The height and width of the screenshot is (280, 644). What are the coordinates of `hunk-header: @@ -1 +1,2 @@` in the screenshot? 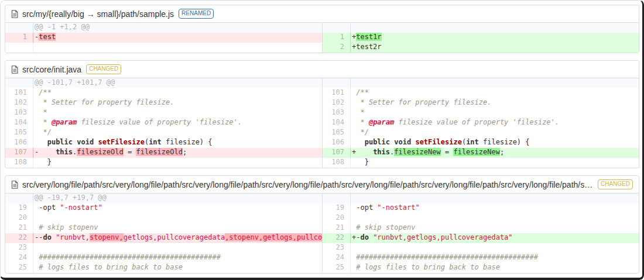 It's located at (178, 28).